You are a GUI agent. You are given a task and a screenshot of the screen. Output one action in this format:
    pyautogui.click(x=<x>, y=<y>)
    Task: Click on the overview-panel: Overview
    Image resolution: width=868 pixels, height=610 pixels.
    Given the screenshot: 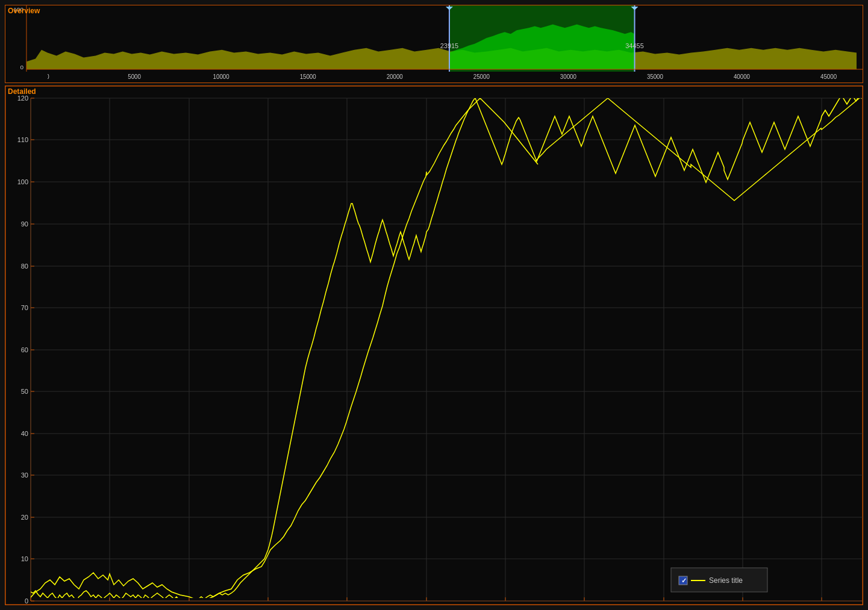 What is the action you would take?
    pyautogui.click(x=434, y=44)
    